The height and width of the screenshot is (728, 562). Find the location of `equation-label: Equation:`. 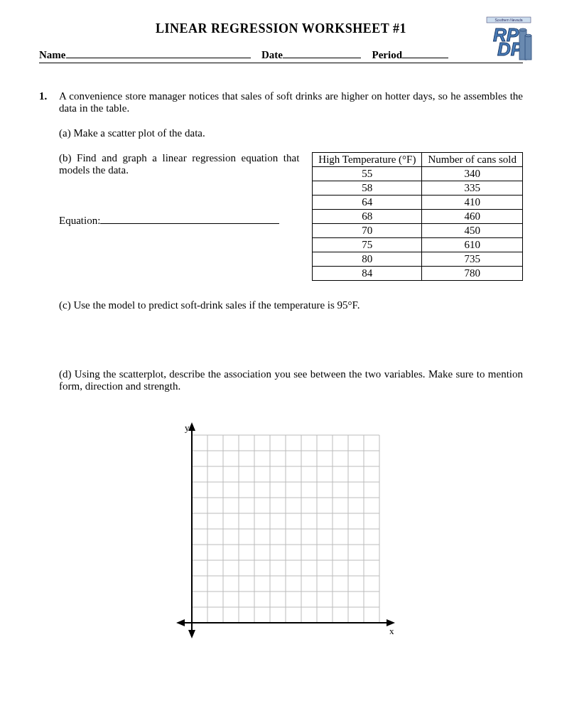

equation-label: Equation: is located at coordinates (80, 220).